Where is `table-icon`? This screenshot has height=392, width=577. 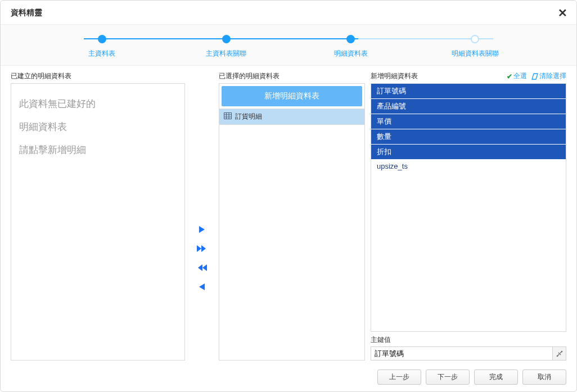 table-icon is located at coordinates (228, 117).